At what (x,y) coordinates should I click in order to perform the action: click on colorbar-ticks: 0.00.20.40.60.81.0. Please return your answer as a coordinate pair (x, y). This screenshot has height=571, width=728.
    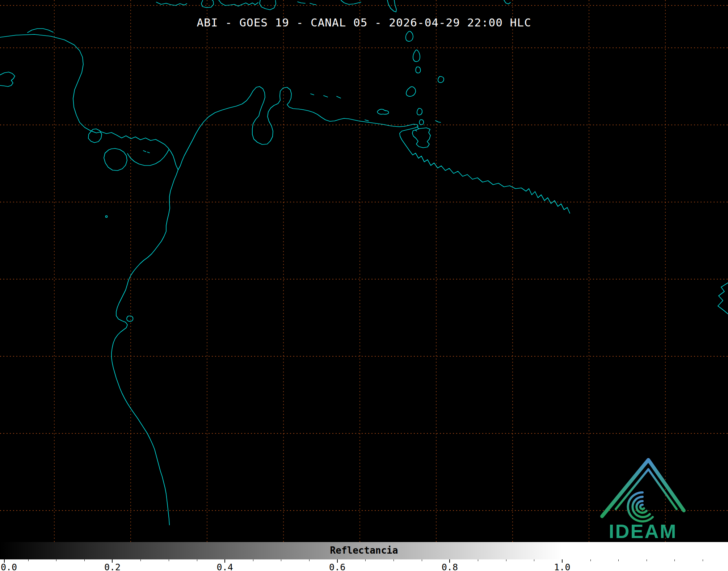
    Looking at the image, I should click on (364, 565).